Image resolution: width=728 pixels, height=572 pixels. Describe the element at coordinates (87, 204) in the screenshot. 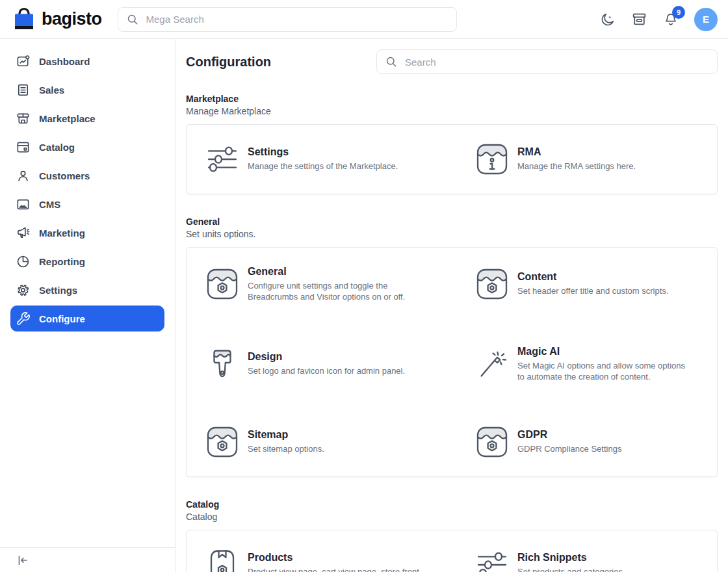

I see `sidebar-item-cms: CMS` at that location.